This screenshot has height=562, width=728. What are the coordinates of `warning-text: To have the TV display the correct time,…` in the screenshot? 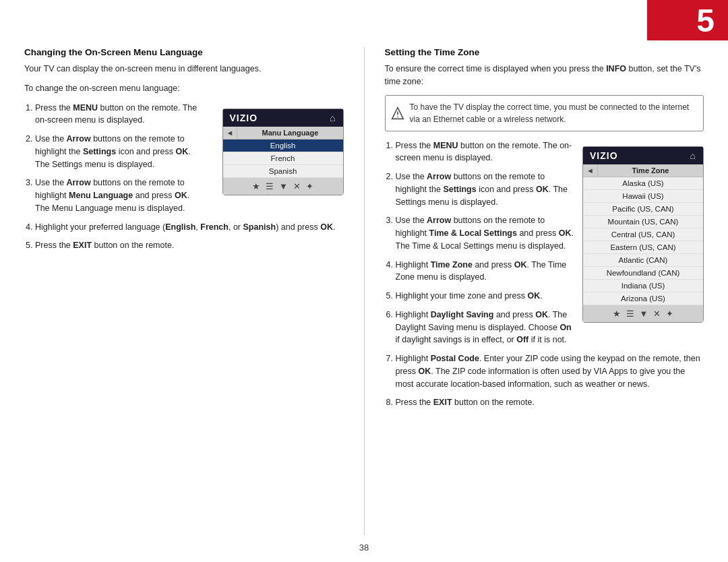 It's located at (550, 113).